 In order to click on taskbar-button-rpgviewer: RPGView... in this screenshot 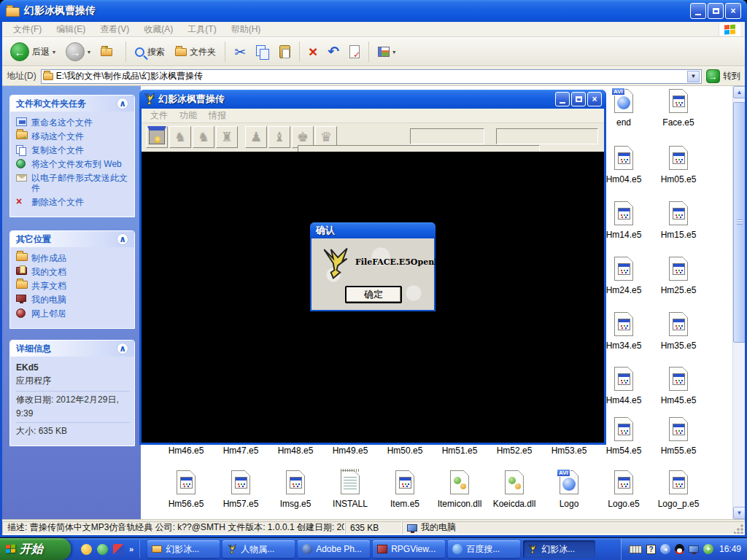, I will do `click(409, 549)`.